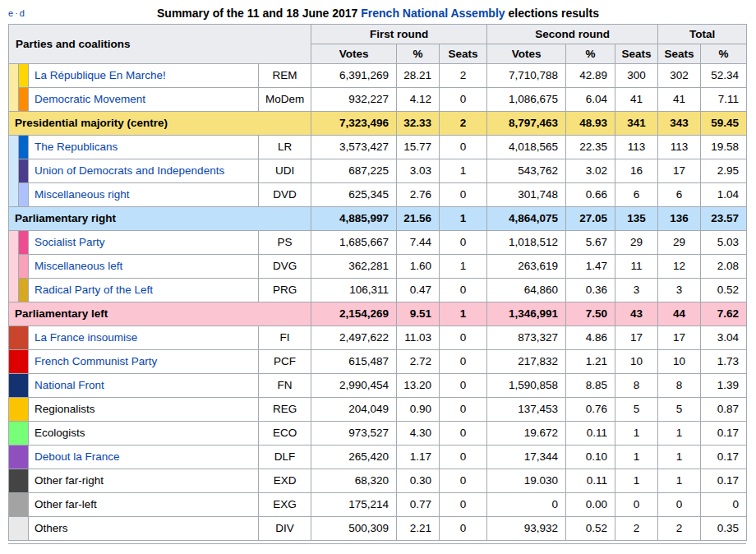 The image size is (756, 554). What do you see at coordinates (680, 314) in the screenshot?
I see `total-seats: 44` at bounding box center [680, 314].